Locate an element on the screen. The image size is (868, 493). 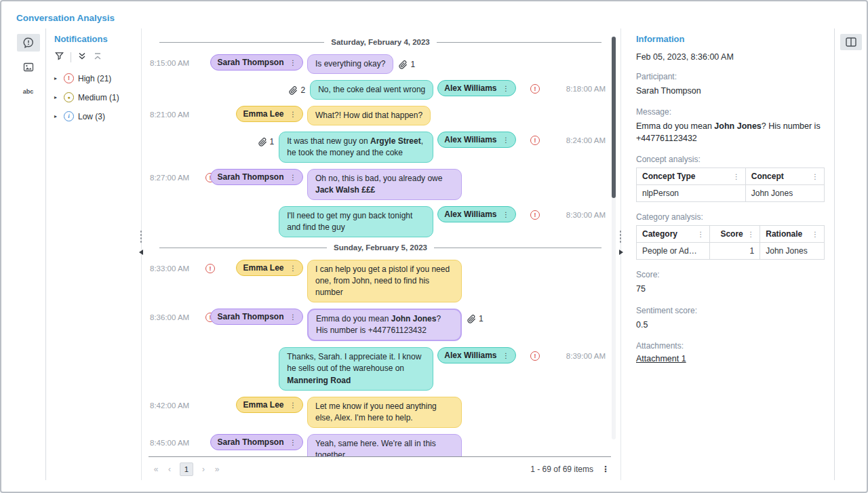
pagination-menu-icon: ⋮ is located at coordinates (606, 469).